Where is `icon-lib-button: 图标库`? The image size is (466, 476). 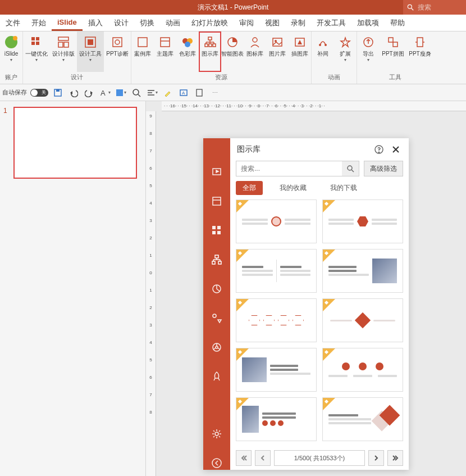
icon-lib-button: 图标库 is located at coordinates (255, 52).